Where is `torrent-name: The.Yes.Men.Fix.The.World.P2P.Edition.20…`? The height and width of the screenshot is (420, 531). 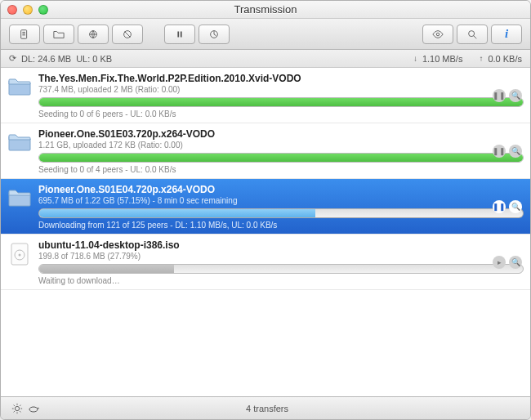 torrent-name: The.Yes.Men.Fix.The.World.P2P.Edition.20… is located at coordinates (281, 78).